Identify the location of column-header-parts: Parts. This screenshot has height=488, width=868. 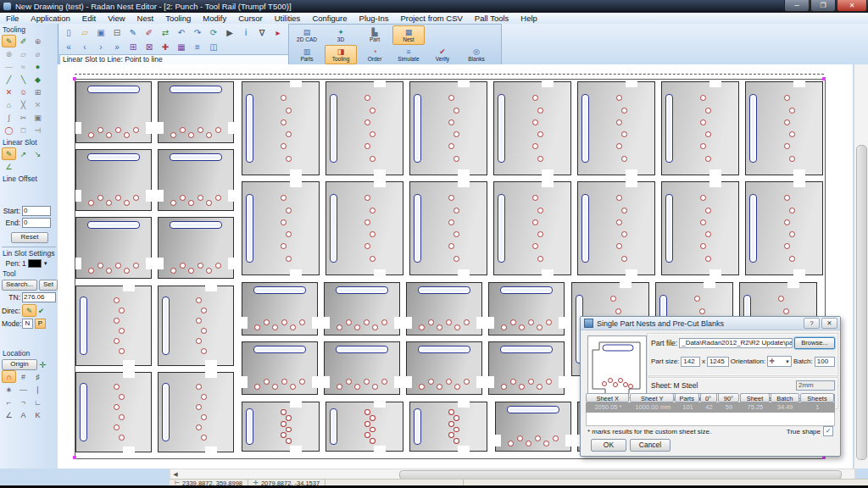
(687, 398).